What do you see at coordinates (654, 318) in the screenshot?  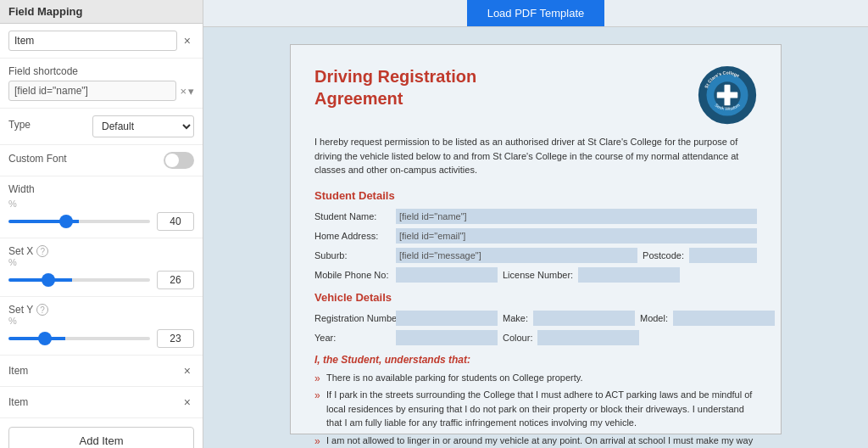 I see `model-label: Model:` at bounding box center [654, 318].